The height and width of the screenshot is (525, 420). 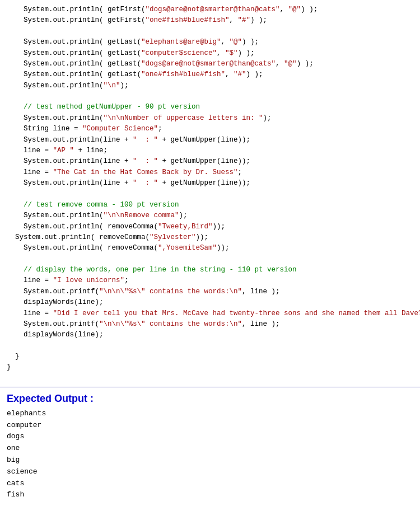 What do you see at coordinates (210, 119) in the screenshot?
I see `code-line: System.out.println("\n\nNumber of upperc…` at bounding box center [210, 119].